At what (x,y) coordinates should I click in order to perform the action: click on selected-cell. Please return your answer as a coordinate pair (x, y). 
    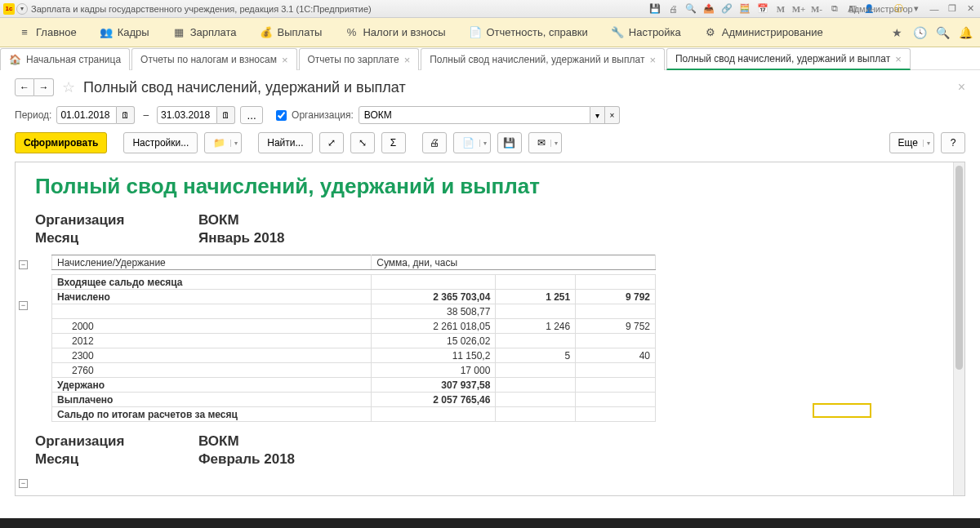
    Looking at the image, I should click on (842, 410).